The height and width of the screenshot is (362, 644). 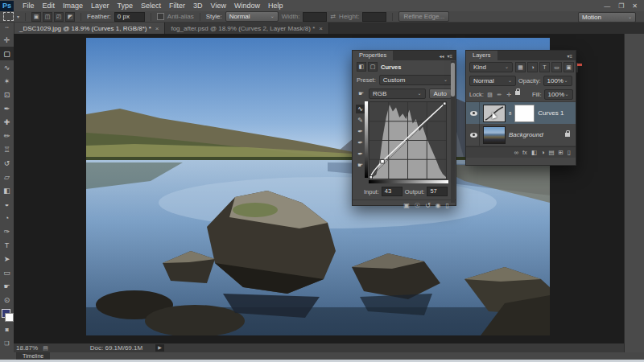 What do you see at coordinates (415, 80) in the screenshot?
I see `preset-dropdown: Custom⌄` at bounding box center [415, 80].